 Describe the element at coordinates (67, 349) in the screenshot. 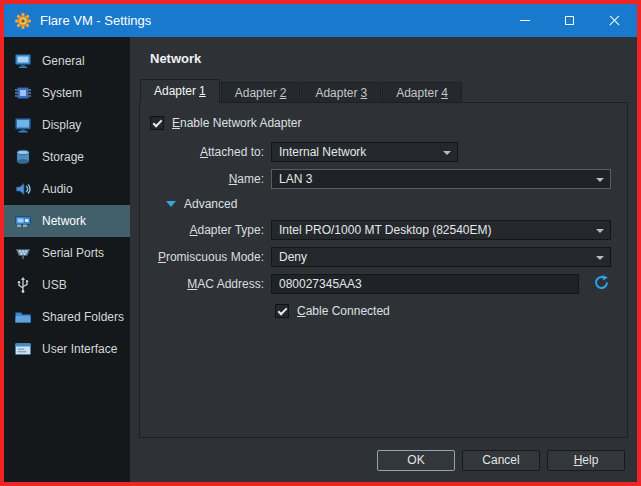

I see `sidebar-item-user-interface: User Interface` at that location.